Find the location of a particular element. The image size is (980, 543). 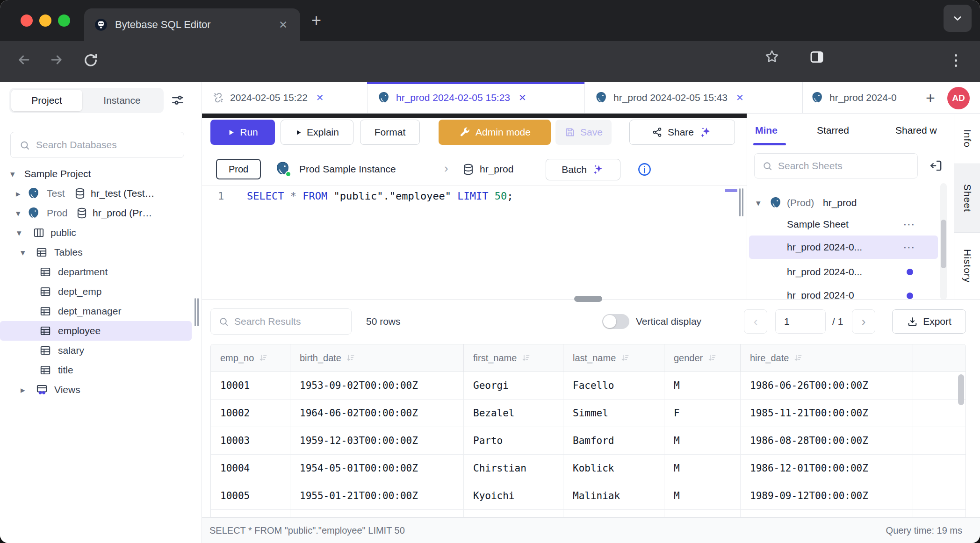

new-tab-icon: + is located at coordinates (316, 21).